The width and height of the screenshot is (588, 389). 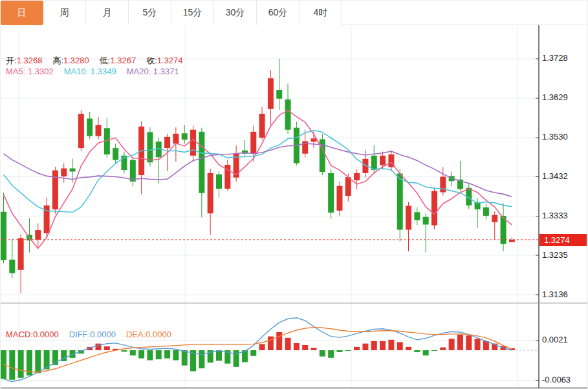 I want to click on tab-day: 日, so click(x=22, y=13).